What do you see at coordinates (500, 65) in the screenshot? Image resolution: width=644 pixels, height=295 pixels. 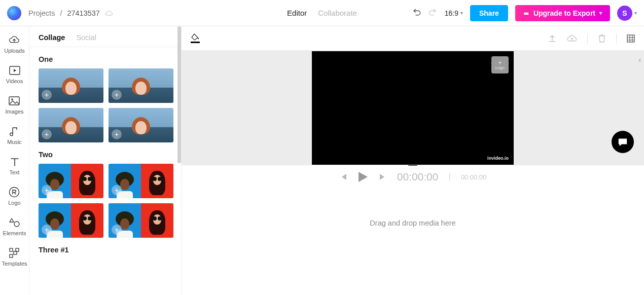 I see `add-logo-placeholder: + Logo` at bounding box center [500, 65].